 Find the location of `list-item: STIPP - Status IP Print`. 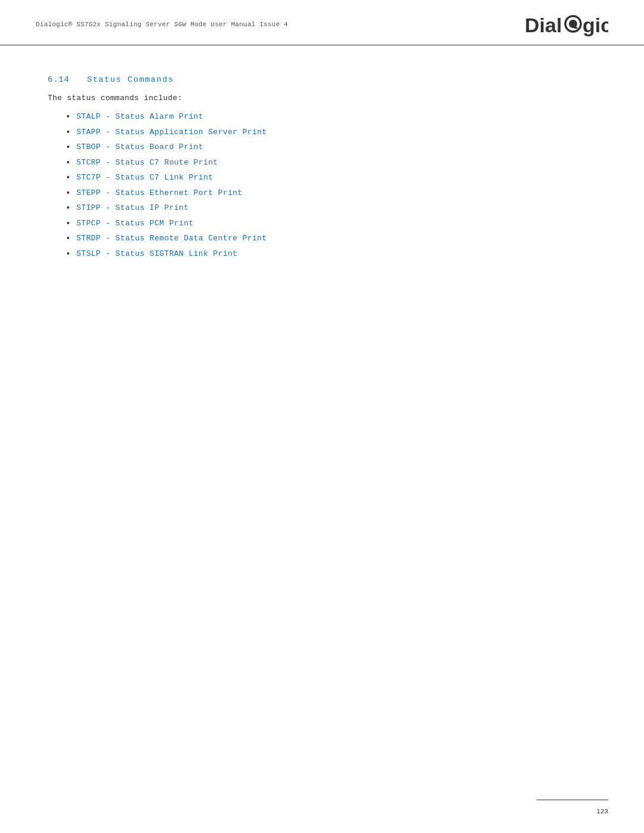

list-item: STIPP - Status IP Print is located at coordinates (331, 208).